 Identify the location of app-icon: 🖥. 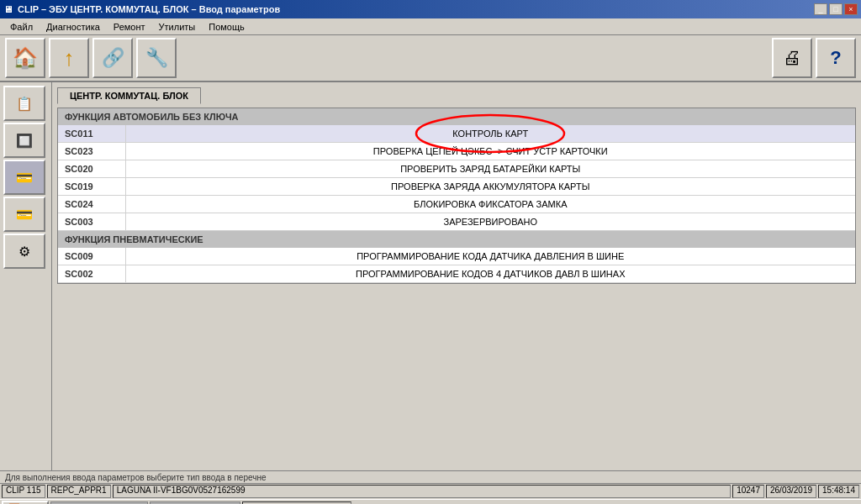
(8, 9).